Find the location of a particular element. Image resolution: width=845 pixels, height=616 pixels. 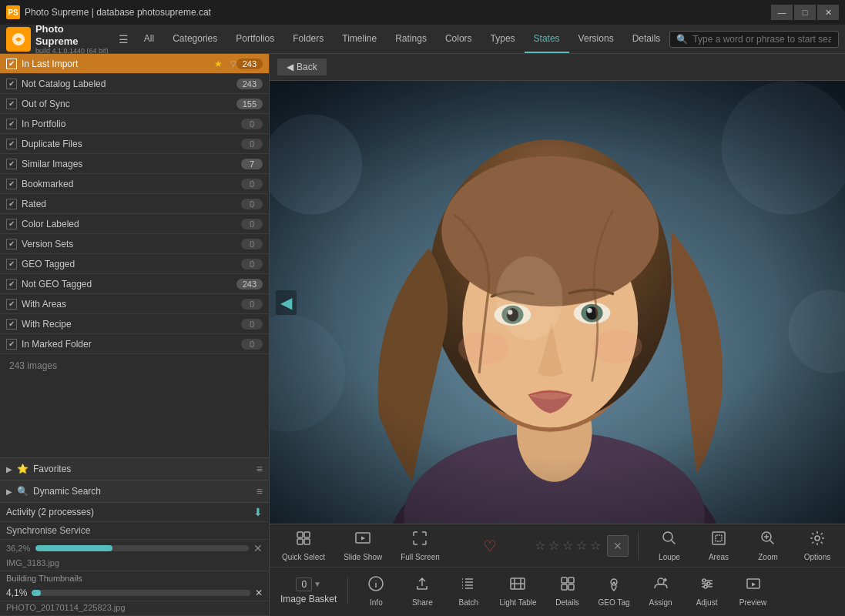

share-button: Share is located at coordinates (422, 591).